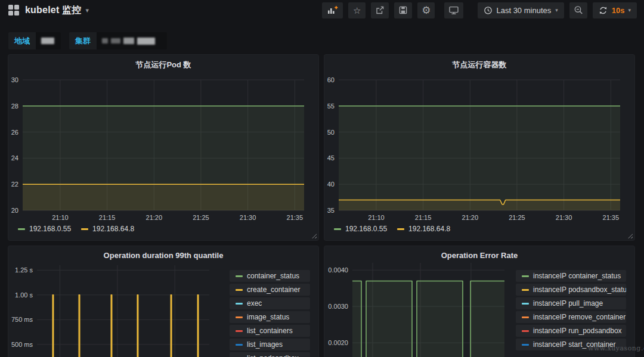  I want to click on refresh-icon, so click(603, 11).